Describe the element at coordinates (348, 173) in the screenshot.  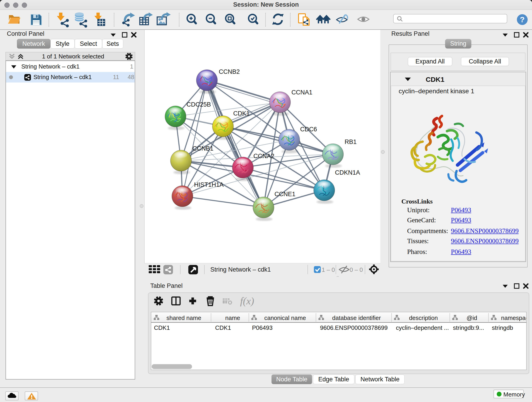
I see `svg-text: CDKN1A` at that location.